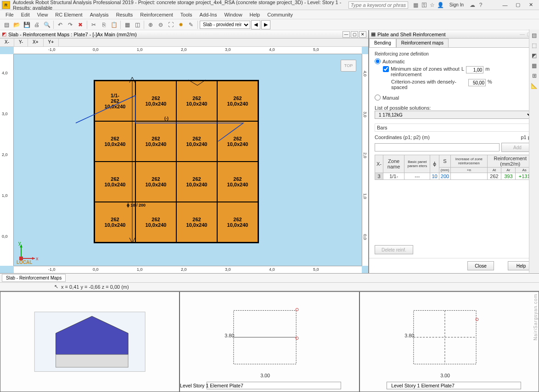 Image resolution: width=539 pixels, height=392 pixels. I want to click on thumb-3: 3.00 3.80 Level Story 1 Element Plate7, so click(449, 342).